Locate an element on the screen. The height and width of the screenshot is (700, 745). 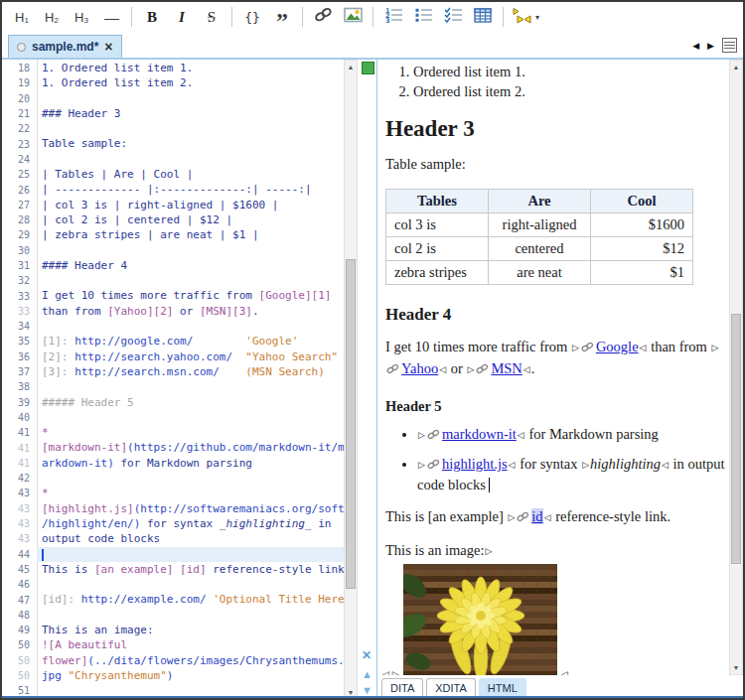
check-list-button is located at coordinates (453, 17).